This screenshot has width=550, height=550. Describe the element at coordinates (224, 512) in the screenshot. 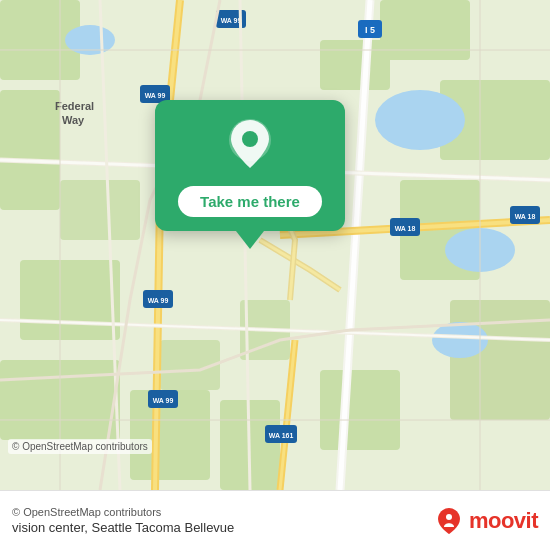

I see `attribution-text: © OpenStreetMap contributors` at that location.